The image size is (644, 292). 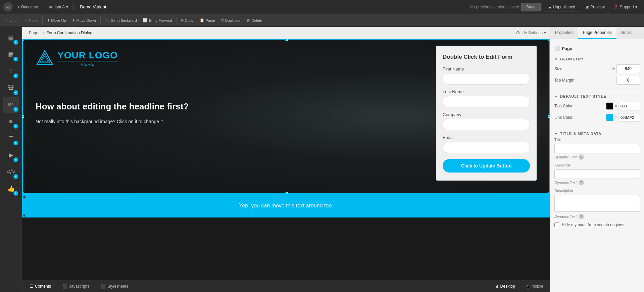 What do you see at coordinates (121, 20) in the screenshot?
I see `send-backward-button: ⬛ Send Backward` at bounding box center [121, 20].